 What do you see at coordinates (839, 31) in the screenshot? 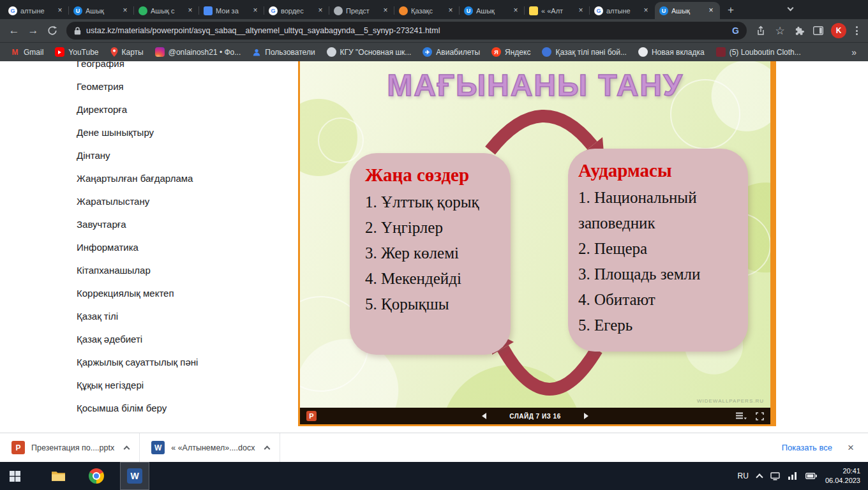
I see `profile-avatar: K` at bounding box center [839, 31].